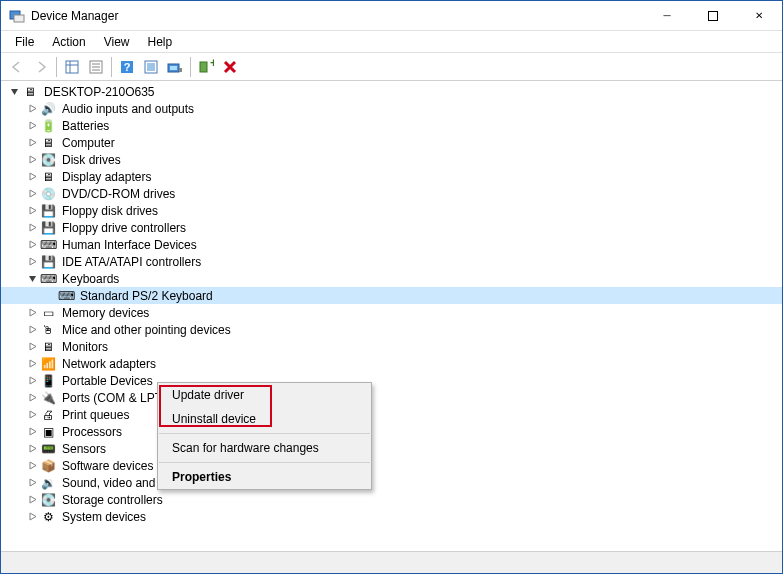  I want to click on device-category: 🔌Ports (COM & LPT), so click(392, 398).